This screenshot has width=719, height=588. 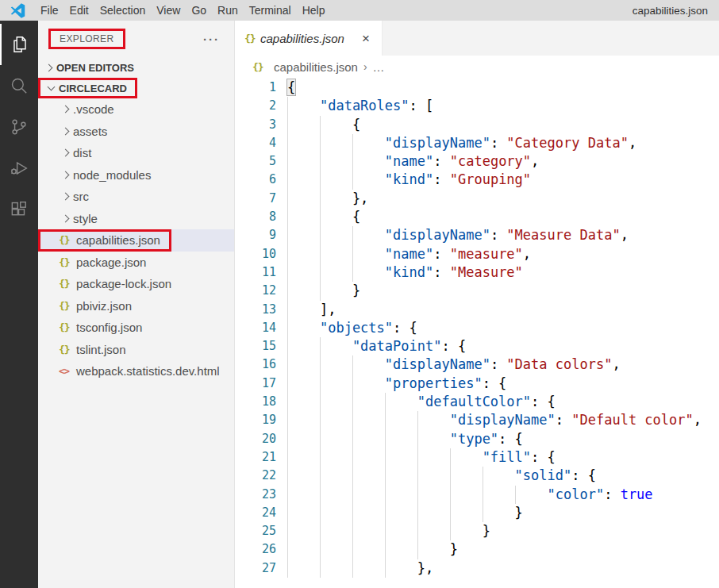 I want to click on code-line-17: 17"properties": {, so click(x=477, y=384).